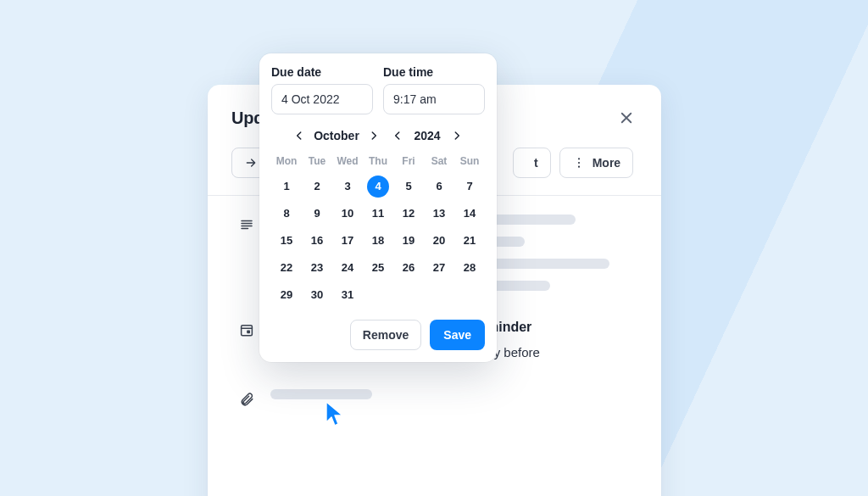 Image resolution: width=868 pixels, height=496 pixels. I want to click on calendar-day: 16, so click(317, 241).